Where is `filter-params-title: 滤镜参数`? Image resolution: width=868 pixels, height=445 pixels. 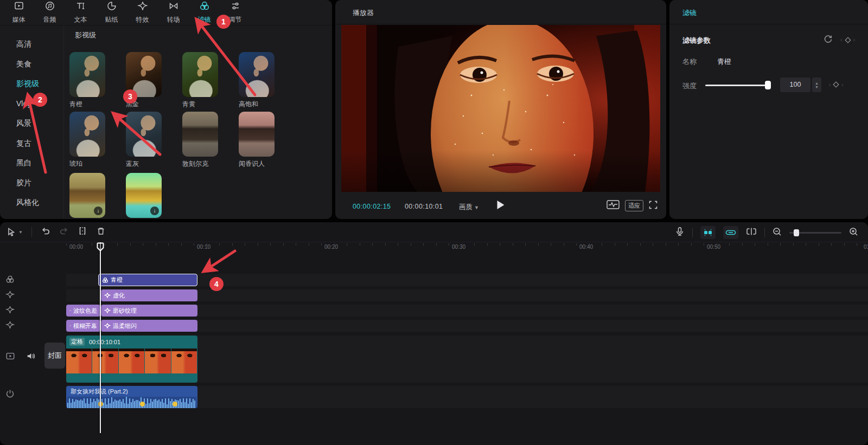
filter-params-title: 滤镜参数 is located at coordinates (697, 41).